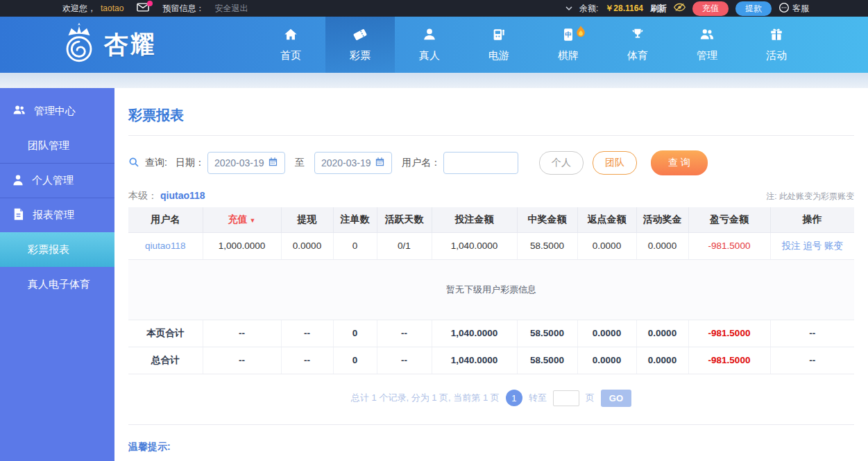 The image size is (868, 461). I want to click on nav-item-egame: 电游, so click(499, 44).